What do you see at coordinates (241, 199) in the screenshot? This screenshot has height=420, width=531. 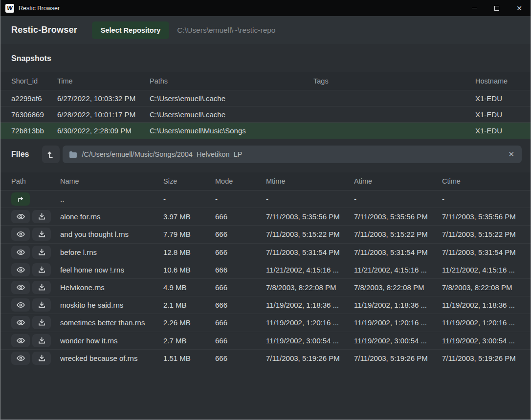 I see `file-mode: -` at bounding box center [241, 199].